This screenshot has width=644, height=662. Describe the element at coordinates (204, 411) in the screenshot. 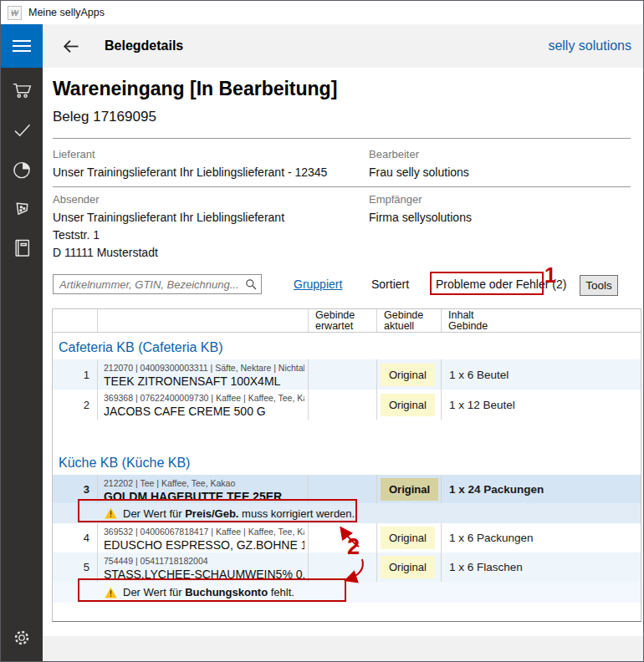

I see `article-name: JACOBS CAFE CREME 500 G` at that location.